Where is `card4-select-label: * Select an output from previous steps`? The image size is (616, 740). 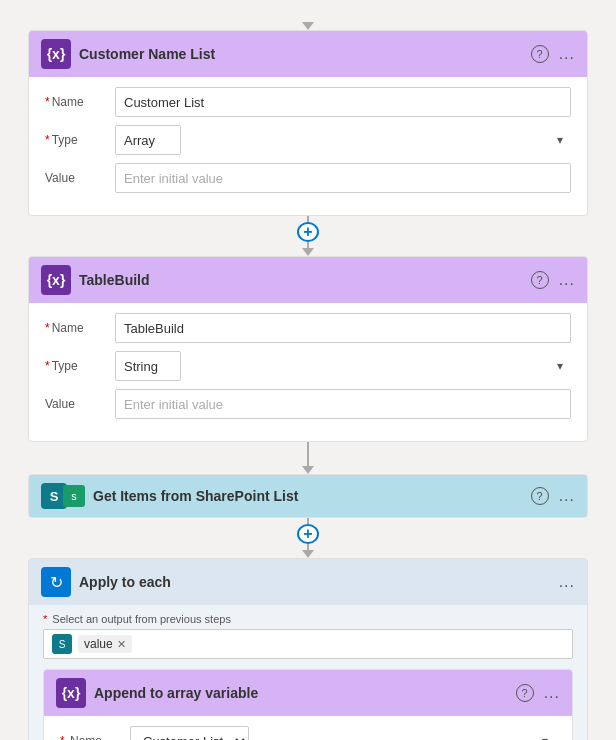
card4-select-label: * Select an output from previous steps is located at coordinates (308, 619).